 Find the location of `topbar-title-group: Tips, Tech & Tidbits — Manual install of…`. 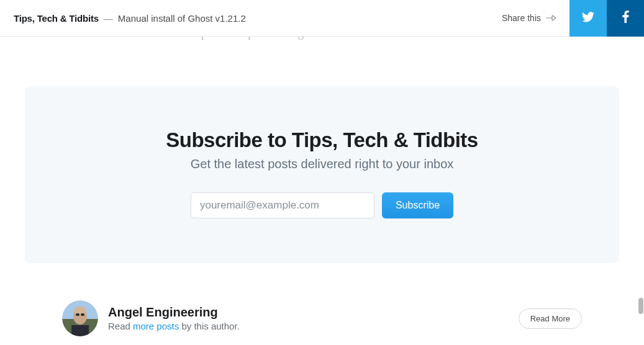

topbar-title-group: Tips, Tech & Tidbits — Manual install of… is located at coordinates (123, 19).